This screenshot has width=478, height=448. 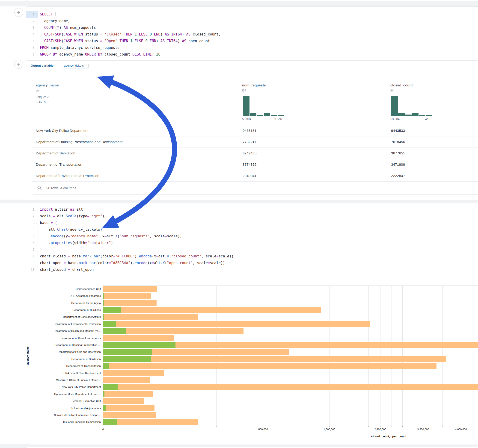 What do you see at coordinates (252, 256) in the screenshot?
I see `code-line: 8chart_closed = base.mark_bar(color="#FF…` at bounding box center [252, 256].